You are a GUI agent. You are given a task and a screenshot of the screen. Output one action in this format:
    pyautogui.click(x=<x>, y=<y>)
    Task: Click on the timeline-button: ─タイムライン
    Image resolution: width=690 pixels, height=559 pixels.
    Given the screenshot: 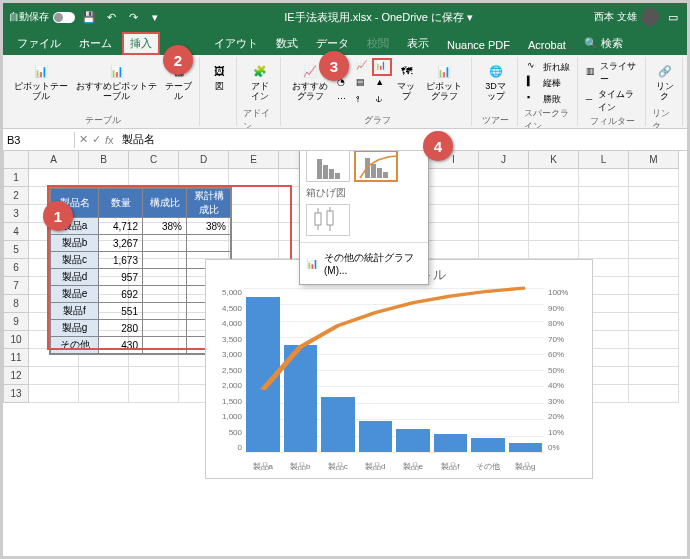 What is the action you would take?
    pyautogui.click(x=612, y=101)
    